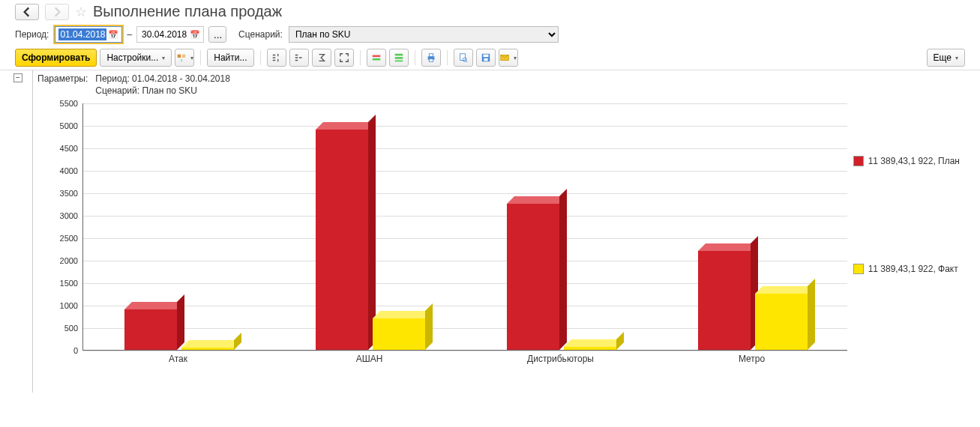  What do you see at coordinates (399, 58) in the screenshot?
I see `column-color-button` at bounding box center [399, 58].